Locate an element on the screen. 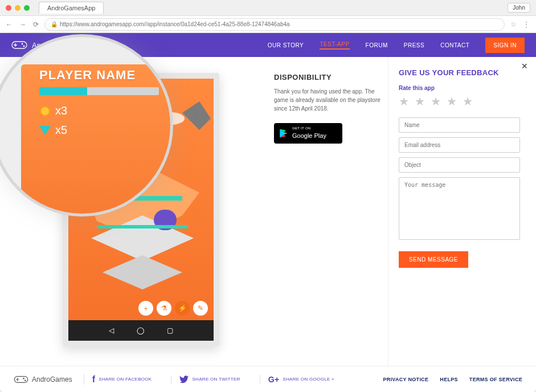  facebook-icon: f is located at coordinates (94, 379).